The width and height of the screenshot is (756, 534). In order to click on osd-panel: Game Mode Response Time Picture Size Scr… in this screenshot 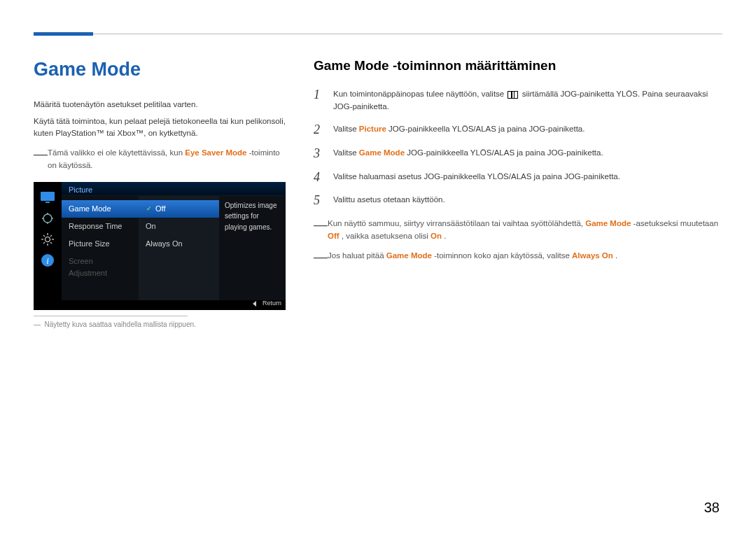, I will do `click(174, 248)`.